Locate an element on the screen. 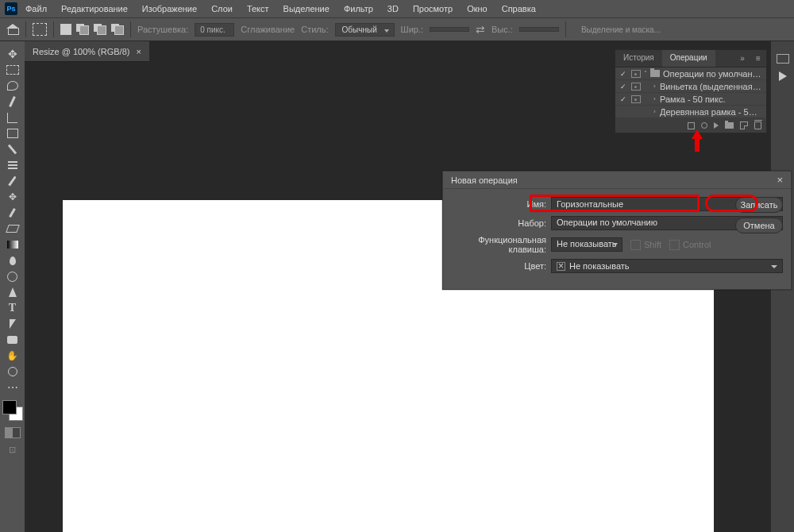 This screenshot has height=532, width=794. tab-history: История is located at coordinates (638, 59).